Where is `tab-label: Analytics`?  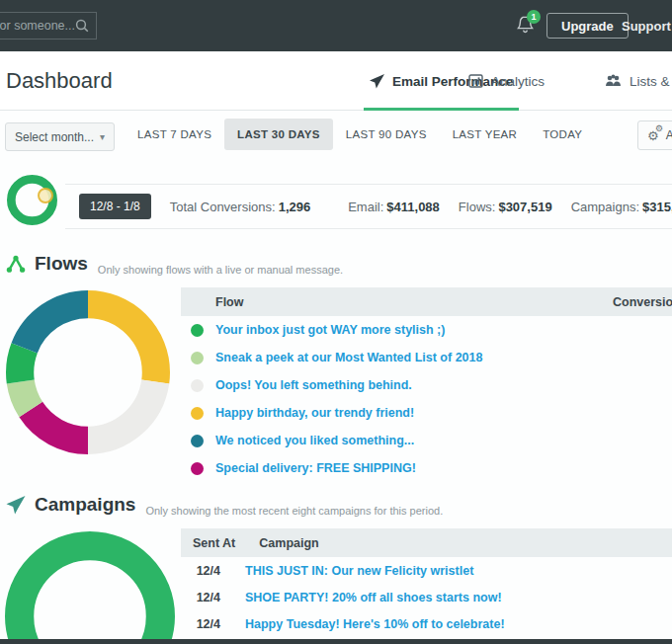
tab-label: Analytics is located at coordinates (518, 81).